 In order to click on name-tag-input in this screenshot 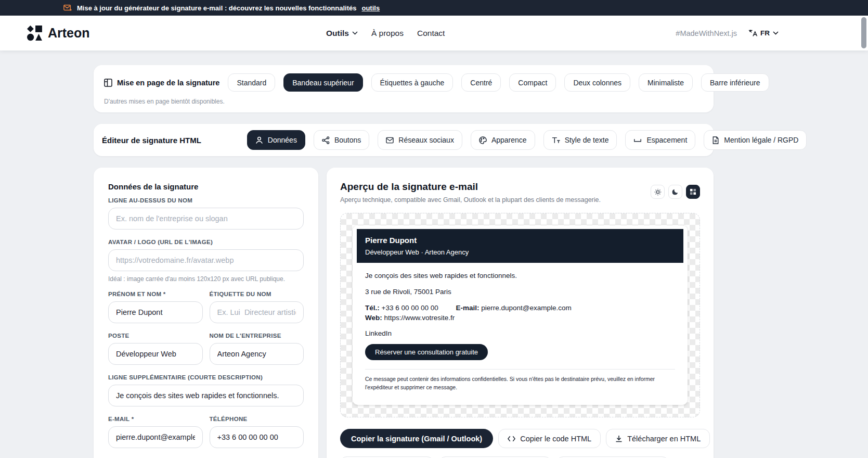, I will do `click(257, 312)`.